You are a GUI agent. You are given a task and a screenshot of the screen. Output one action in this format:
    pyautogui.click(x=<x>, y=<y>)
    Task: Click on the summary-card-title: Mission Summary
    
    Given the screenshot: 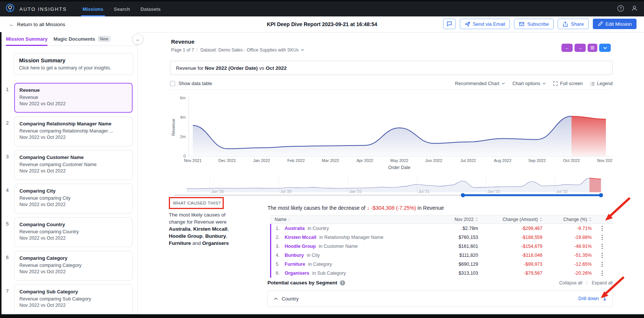 What is the action you would take?
    pyautogui.click(x=74, y=60)
    